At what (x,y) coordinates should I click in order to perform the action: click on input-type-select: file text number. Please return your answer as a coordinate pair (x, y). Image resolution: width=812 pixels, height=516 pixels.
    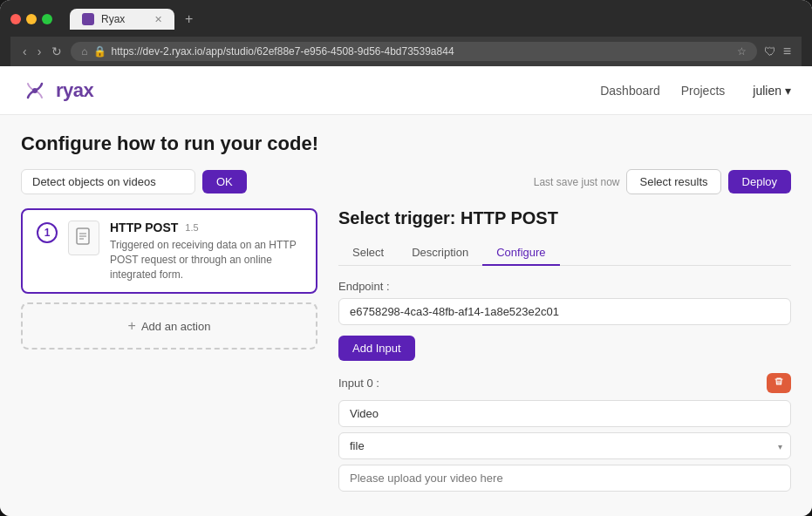
    Looking at the image, I should click on (565, 446).